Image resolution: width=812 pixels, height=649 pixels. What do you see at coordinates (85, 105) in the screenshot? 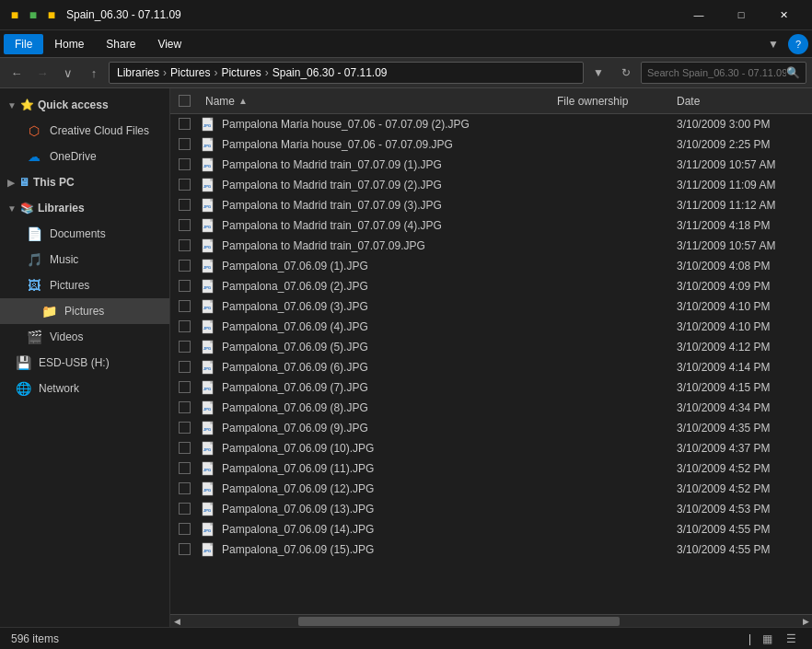
I see `sidebar-item-quick-access: ▼ ⭐ Quick access` at bounding box center [85, 105].